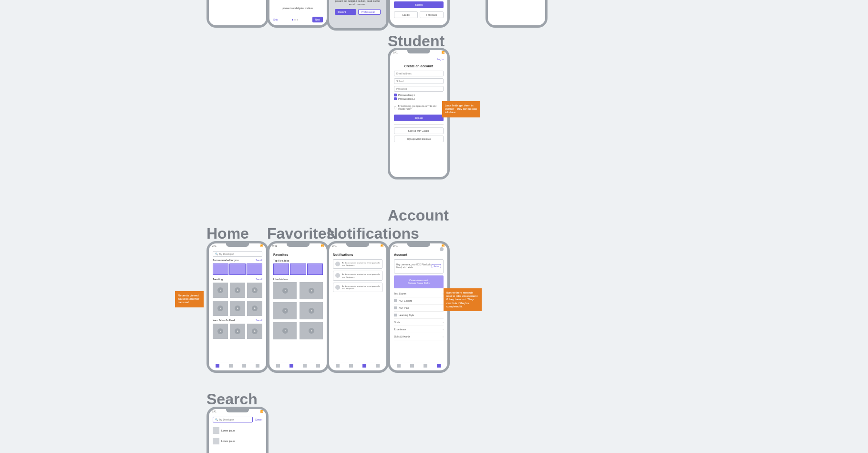  Describe the element at coordinates (238, 254) in the screenshot. I see `search-input-home: 🔍Try Developer` at that location.